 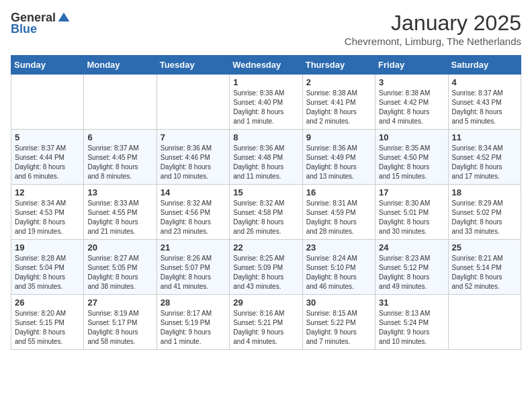 I want to click on day-number: 23, so click(x=339, y=247).